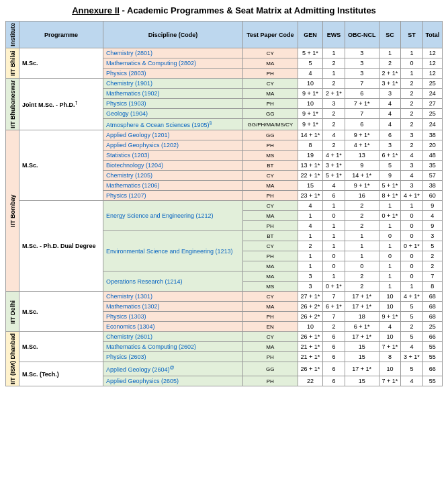  What do you see at coordinates (224, 54) in the screenshot?
I see `table-row: IIT BhilaiM.Sc.Chemistry (2801)CY5 + 1*1…` at bounding box center [224, 54].